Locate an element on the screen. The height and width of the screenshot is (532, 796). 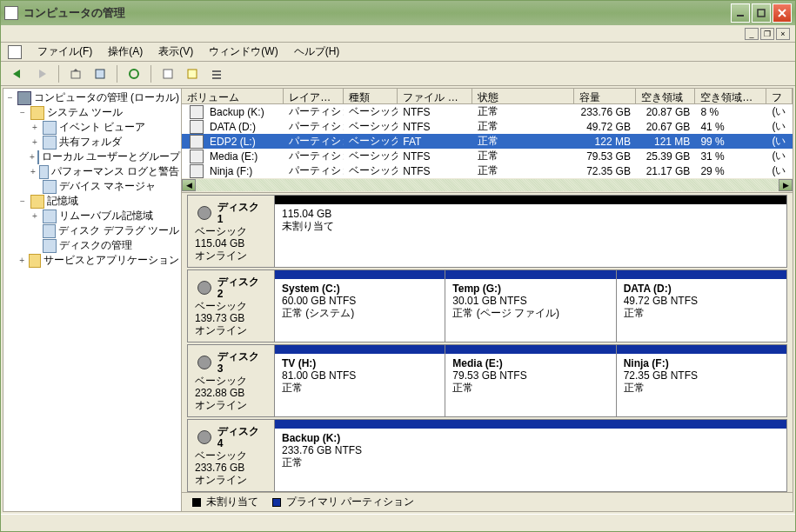
partition-size: 72.35 GB NTFS is located at coordinates (701, 376).